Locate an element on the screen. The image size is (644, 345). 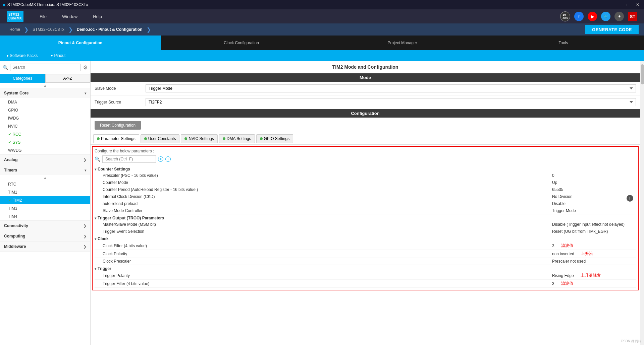
chevron-down-icon-timers: ▾ is located at coordinates (85, 170).